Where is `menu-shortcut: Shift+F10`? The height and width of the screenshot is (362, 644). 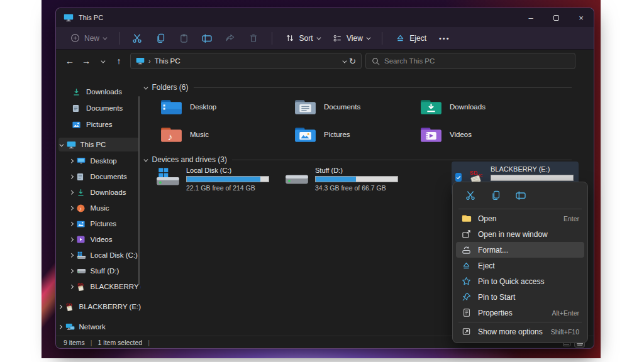 menu-shortcut: Shift+F10 is located at coordinates (565, 332).